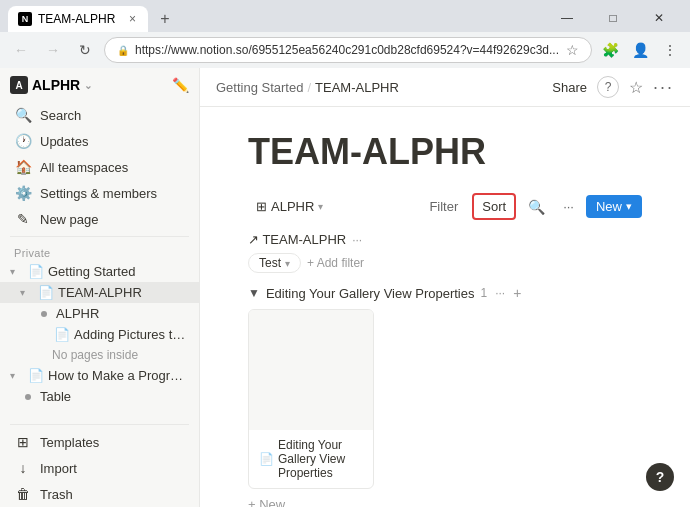  I want to click on sort-button: Sort, so click(494, 206).